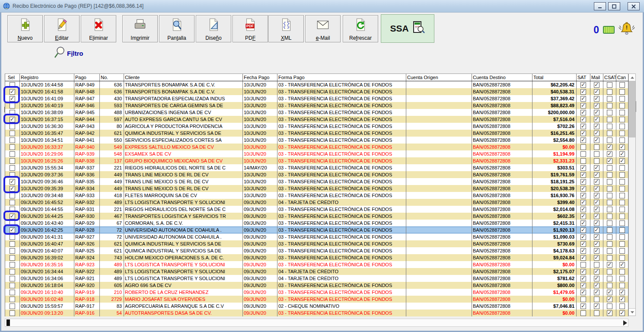 The image size is (644, 332). What do you see at coordinates (317, 195) in the screenshot?
I see `table-row: 10/JUN/20 09:34:48RAP-933418FLETES MARRO…` at bounding box center [317, 195].